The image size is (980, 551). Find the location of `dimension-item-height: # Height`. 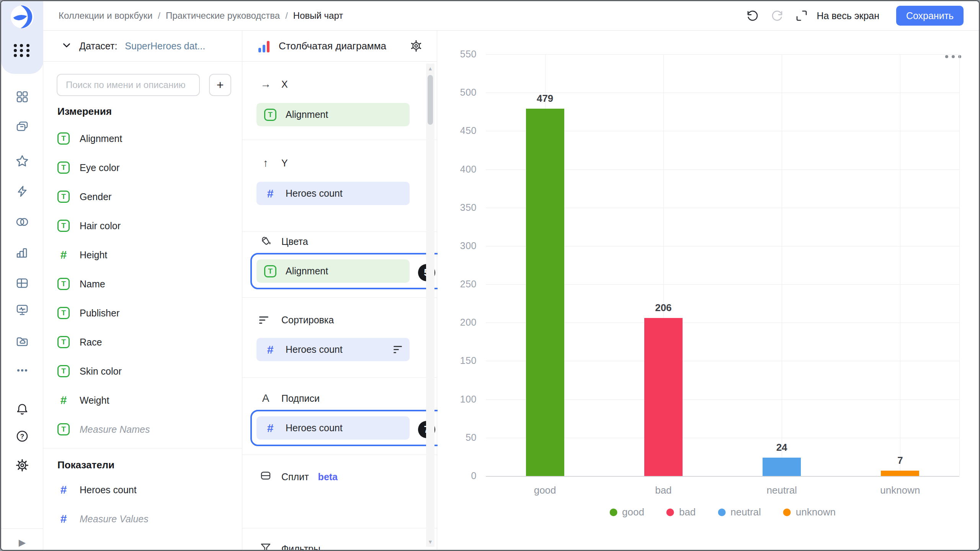

dimension-item-height: # Height is located at coordinates (146, 255).